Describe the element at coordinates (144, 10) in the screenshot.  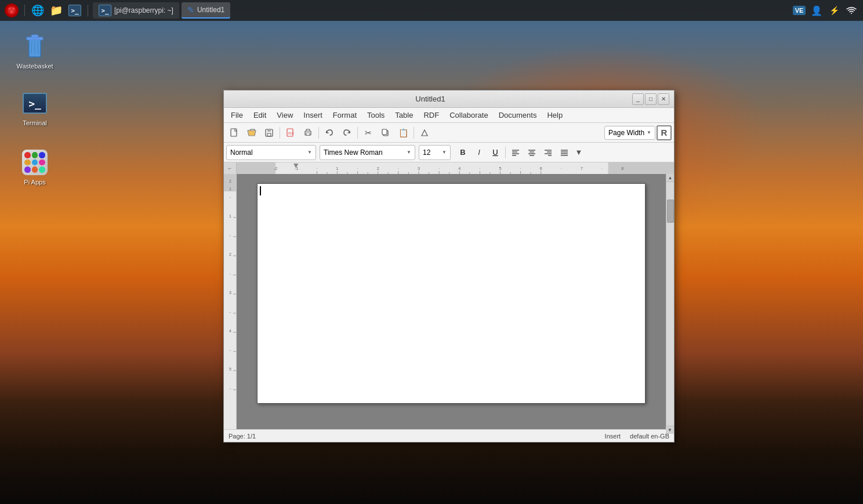
I see `taskbar-terminal-label: [pi@raspberrypi: ~]` at that location.